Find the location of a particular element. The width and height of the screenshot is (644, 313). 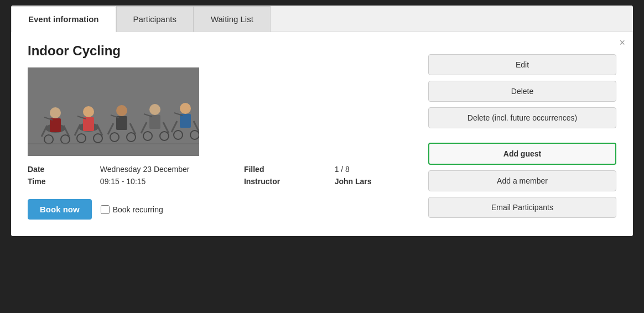

delete-button: Delete is located at coordinates (522, 91).